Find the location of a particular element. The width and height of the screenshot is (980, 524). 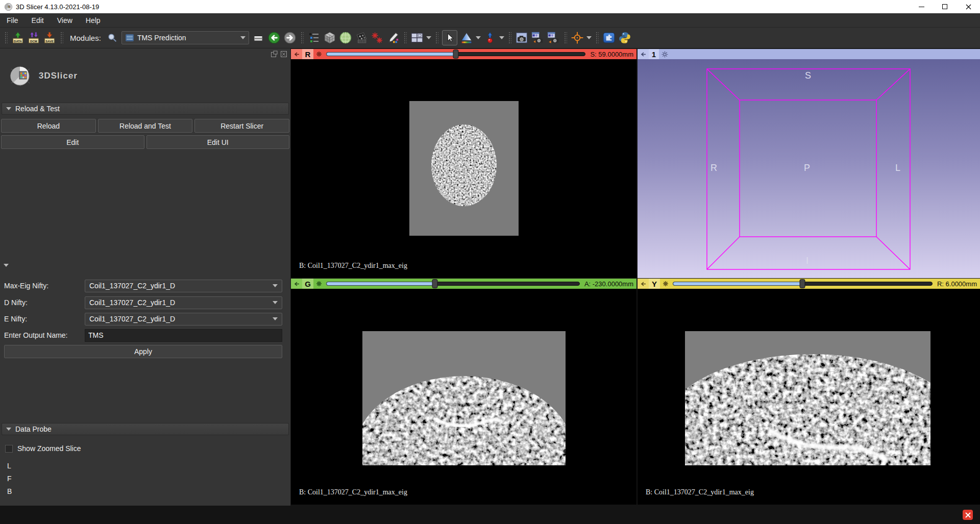

collapse-arrow-icon is located at coordinates (643, 54).